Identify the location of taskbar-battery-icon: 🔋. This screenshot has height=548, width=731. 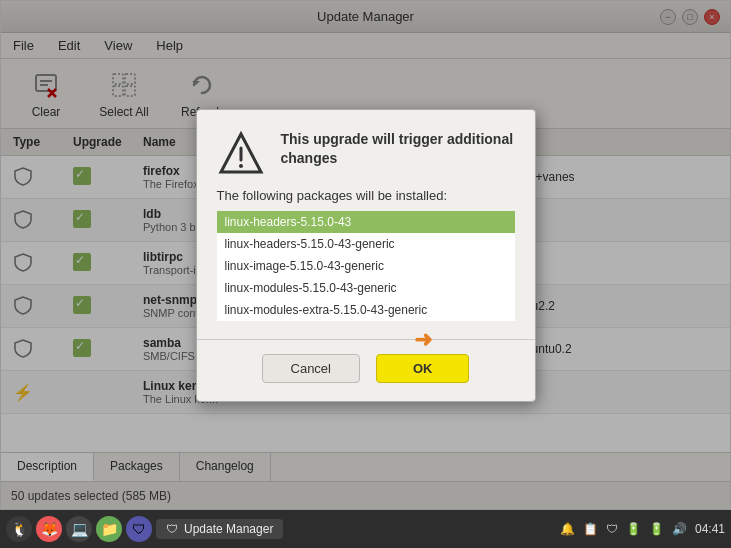
(634, 529).